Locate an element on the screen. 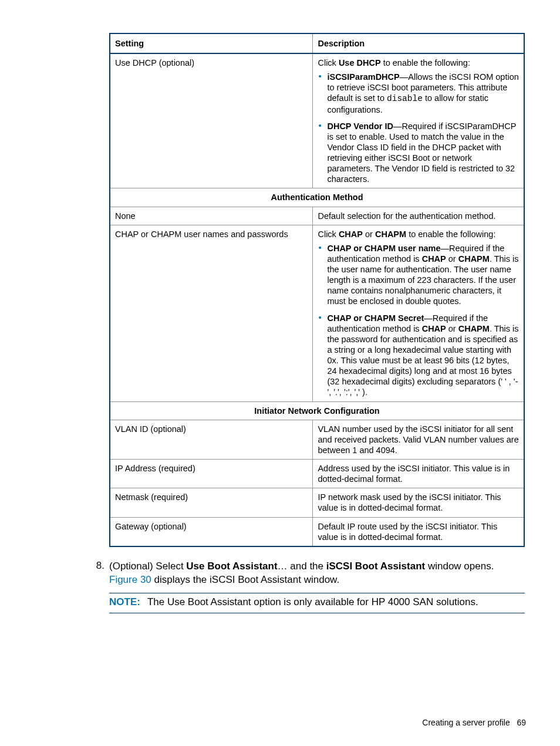 The image size is (560, 746). step-8-text-c: window opens. is located at coordinates (459, 566).